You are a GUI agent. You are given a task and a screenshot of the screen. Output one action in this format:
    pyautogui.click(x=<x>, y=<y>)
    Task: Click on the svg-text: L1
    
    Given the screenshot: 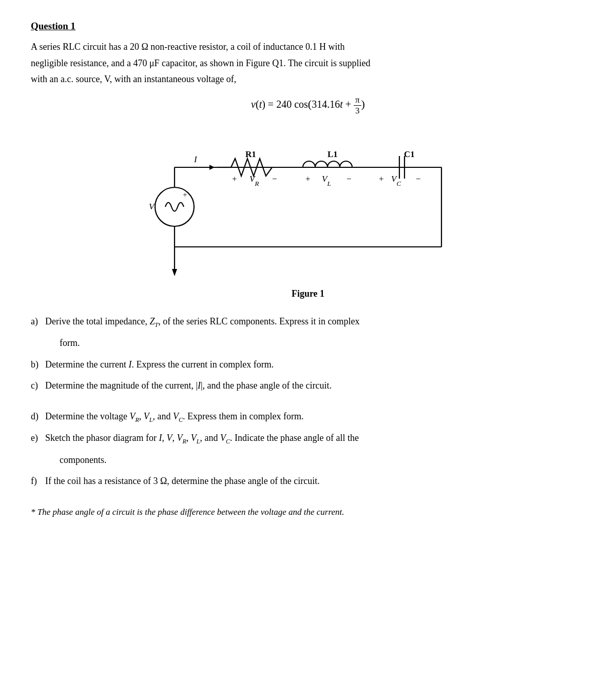 What is the action you would take?
    pyautogui.click(x=333, y=154)
    